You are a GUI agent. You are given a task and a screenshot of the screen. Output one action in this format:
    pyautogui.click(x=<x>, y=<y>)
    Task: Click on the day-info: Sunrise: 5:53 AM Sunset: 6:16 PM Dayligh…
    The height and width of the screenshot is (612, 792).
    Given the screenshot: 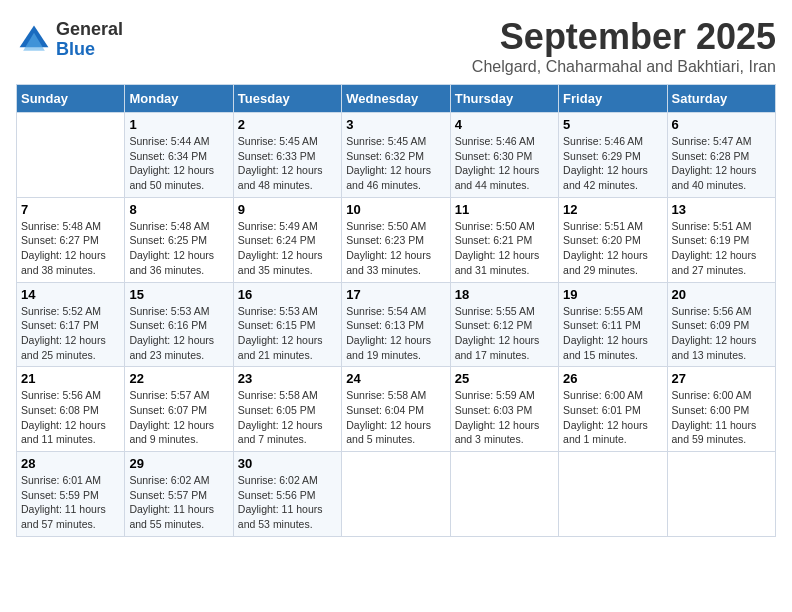 What is the action you would take?
    pyautogui.click(x=178, y=334)
    